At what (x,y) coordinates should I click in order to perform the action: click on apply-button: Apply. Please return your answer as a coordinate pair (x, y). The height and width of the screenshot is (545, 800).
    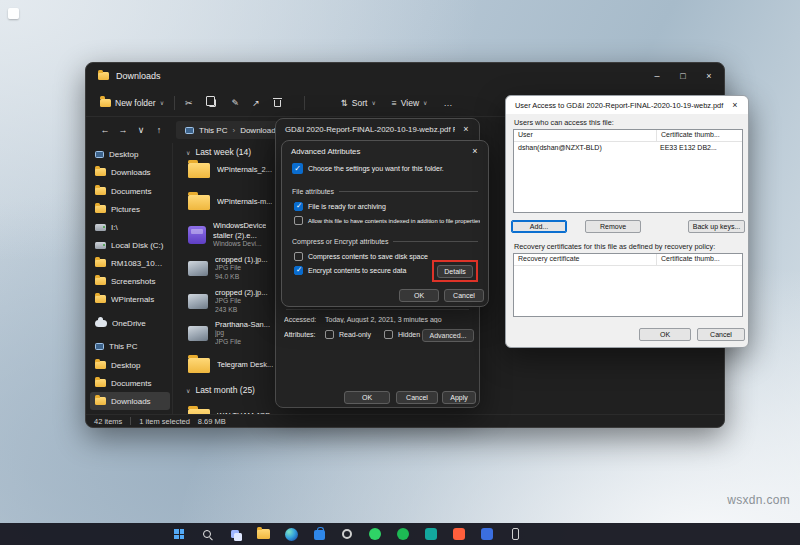
    Looking at the image, I should click on (459, 398).